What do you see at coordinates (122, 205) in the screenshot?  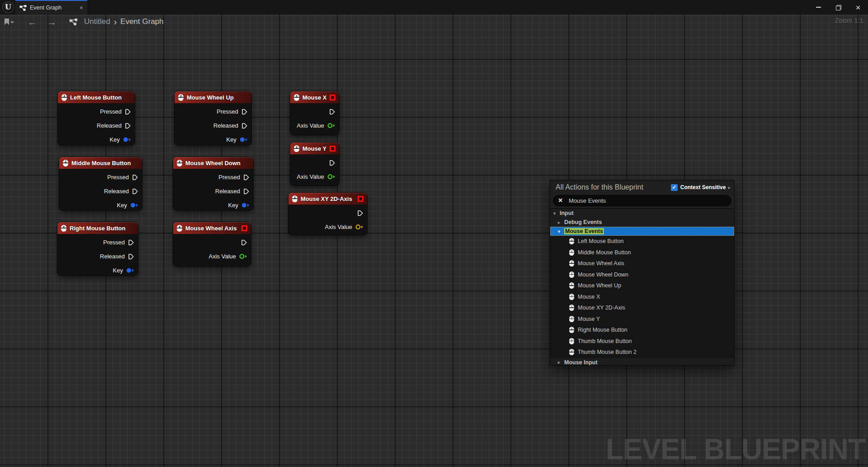 I see `pin-label: Key` at bounding box center [122, 205].